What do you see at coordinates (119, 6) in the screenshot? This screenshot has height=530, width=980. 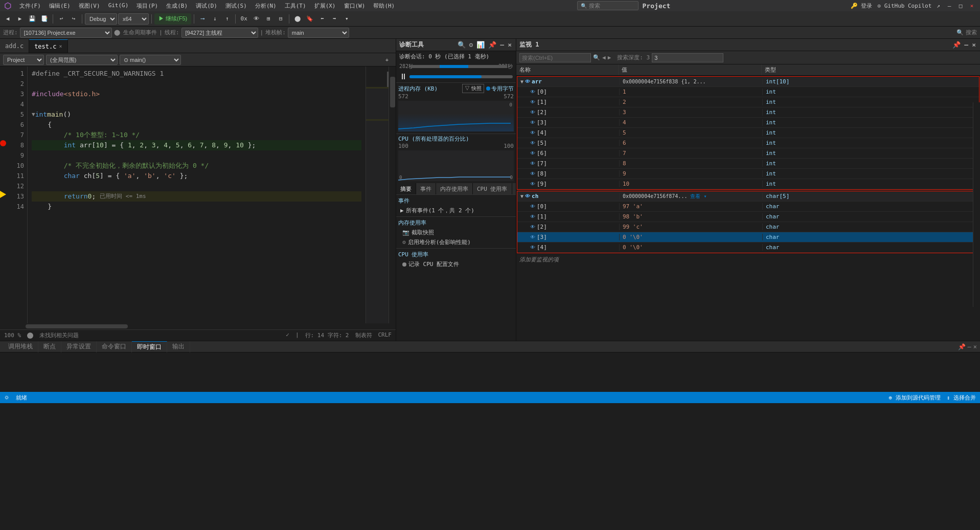 I see `menu-git: Git(G)` at bounding box center [119, 6].